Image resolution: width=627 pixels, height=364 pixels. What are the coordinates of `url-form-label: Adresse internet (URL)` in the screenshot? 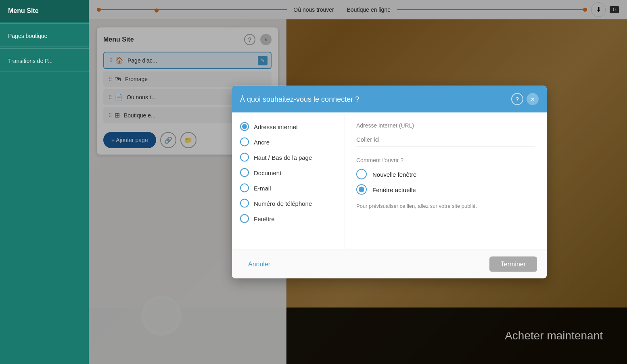 It's located at (446, 126).